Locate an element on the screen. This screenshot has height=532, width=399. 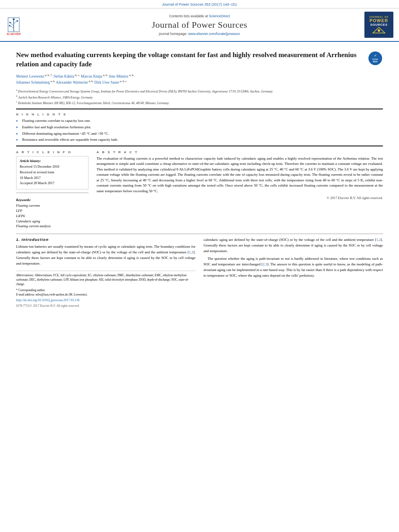
abstract-text: The evaluation of floating currents is a… is located at coordinates (240, 175).